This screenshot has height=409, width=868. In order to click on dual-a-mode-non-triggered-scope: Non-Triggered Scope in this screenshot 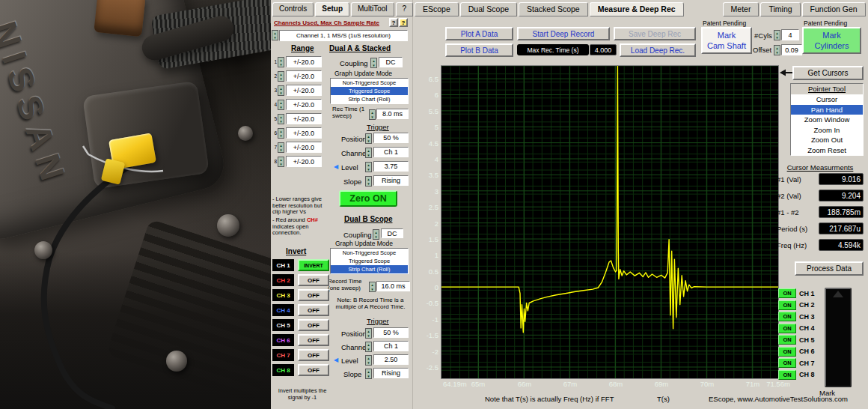, I will do `click(370, 82)`.